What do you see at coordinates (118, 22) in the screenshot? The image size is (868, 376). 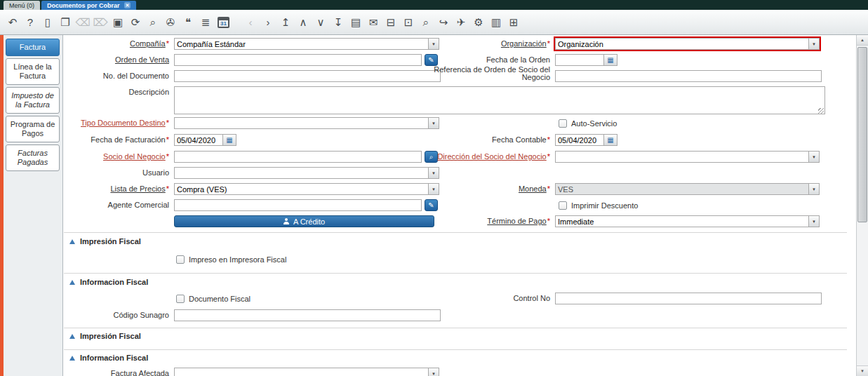 I see `save-icon: ▣` at bounding box center [118, 22].